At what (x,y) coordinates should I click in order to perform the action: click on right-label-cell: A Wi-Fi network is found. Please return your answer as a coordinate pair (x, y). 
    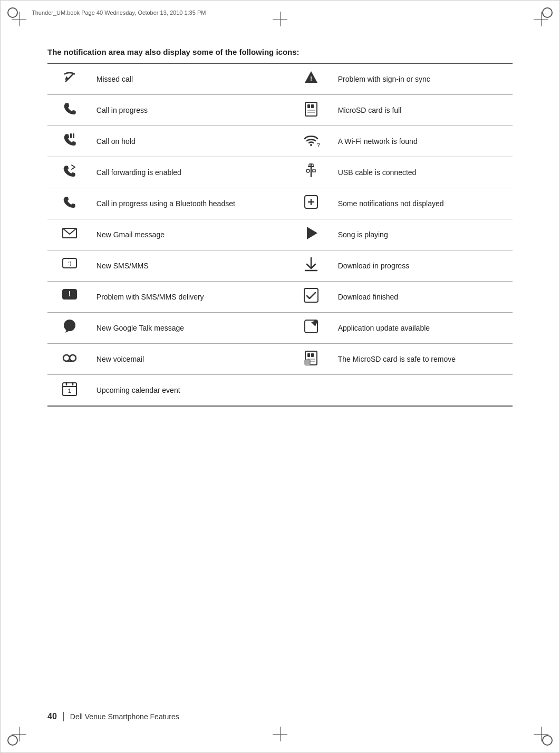
    Looking at the image, I should click on (423, 141).